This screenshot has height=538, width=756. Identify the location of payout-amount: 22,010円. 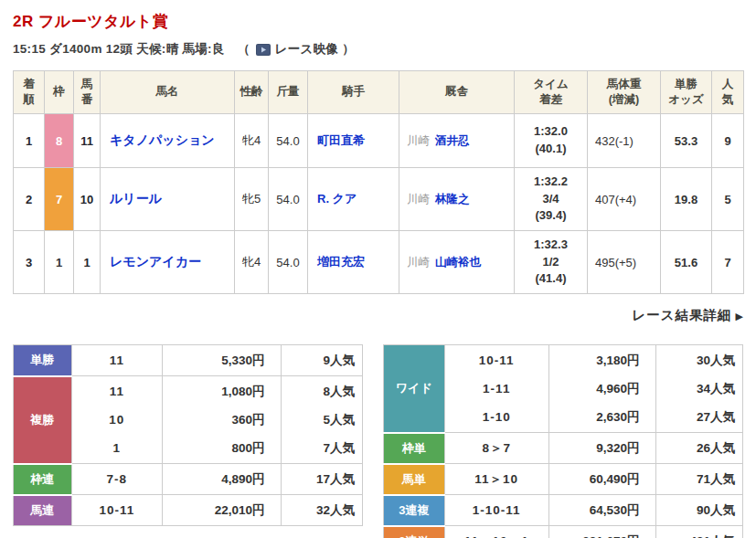
(222, 511).